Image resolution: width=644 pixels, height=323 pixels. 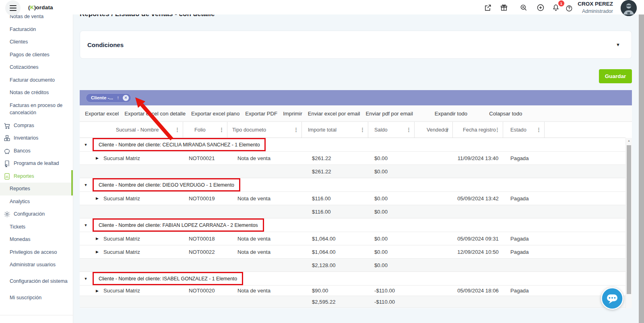 What do you see at coordinates (155, 113) in the screenshot?
I see `export-excel-detail-button: Exportar excel con detalle` at bounding box center [155, 113].